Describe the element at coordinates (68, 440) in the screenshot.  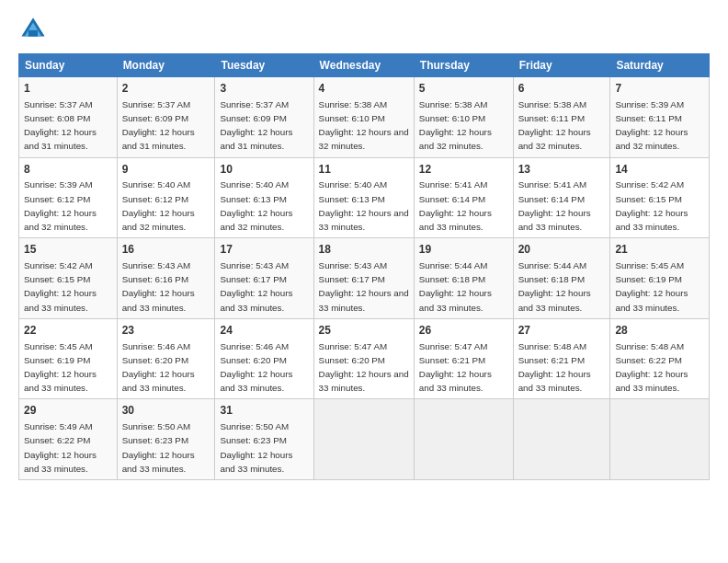
I see `day-cell: 29Sunrise: 5:49 AMSunset: 6:22 PMDayligh…` at that location.